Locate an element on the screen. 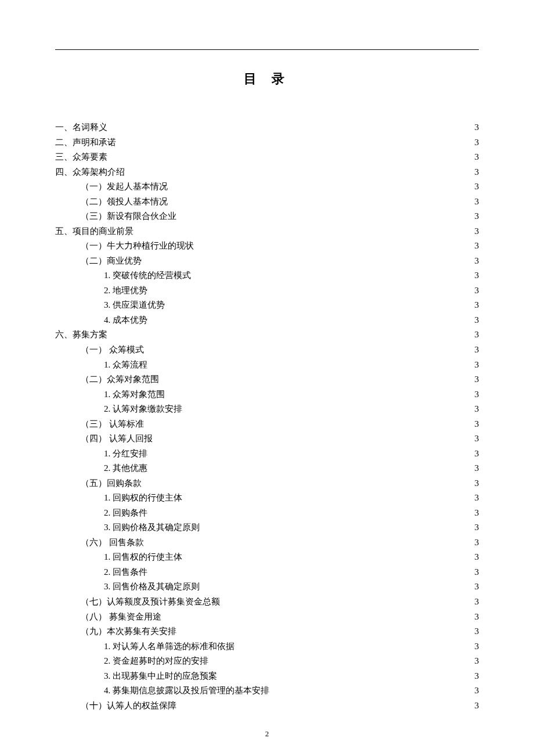 The width and height of the screenshot is (534, 756). toc-entry: 2. 其他优惠3 is located at coordinates (267, 468).